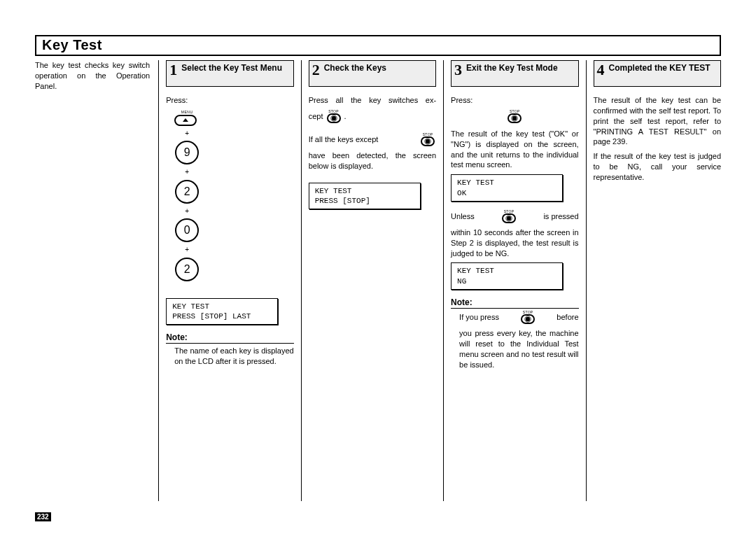  What do you see at coordinates (561, 217) in the screenshot?
I see `step3-unless-post: is pressed` at bounding box center [561, 217].